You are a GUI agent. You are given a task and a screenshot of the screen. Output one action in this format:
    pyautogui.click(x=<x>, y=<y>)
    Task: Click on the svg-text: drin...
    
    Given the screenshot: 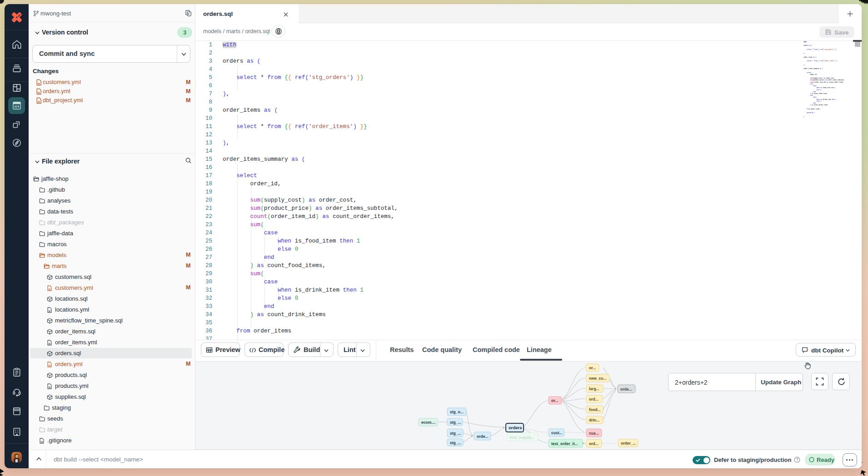 What is the action you would take?
    pyautogui.click(x=594, y=420)
    